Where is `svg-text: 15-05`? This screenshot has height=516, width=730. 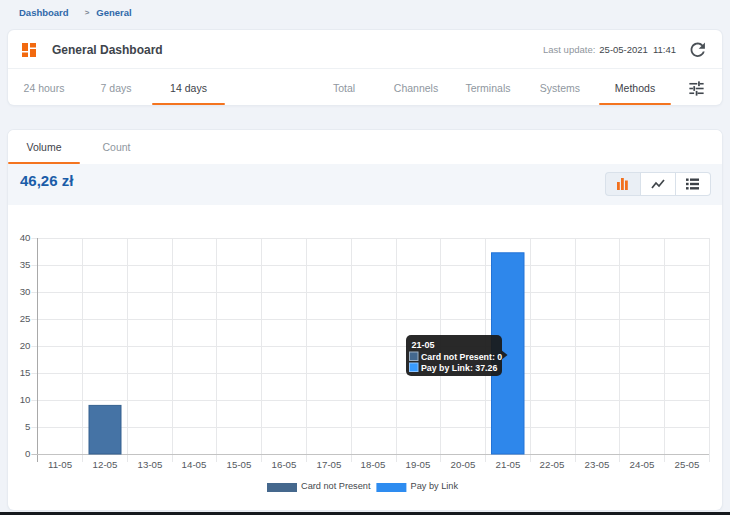 svg-text: 15-05 is located at coordinates (240, 464).